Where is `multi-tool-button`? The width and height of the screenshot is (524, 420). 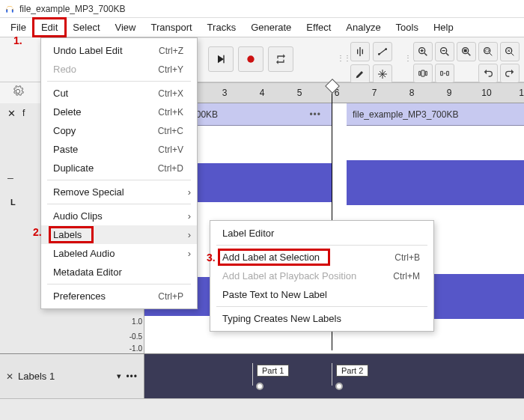
multi-tool-button is located at coordinates (383, 74).